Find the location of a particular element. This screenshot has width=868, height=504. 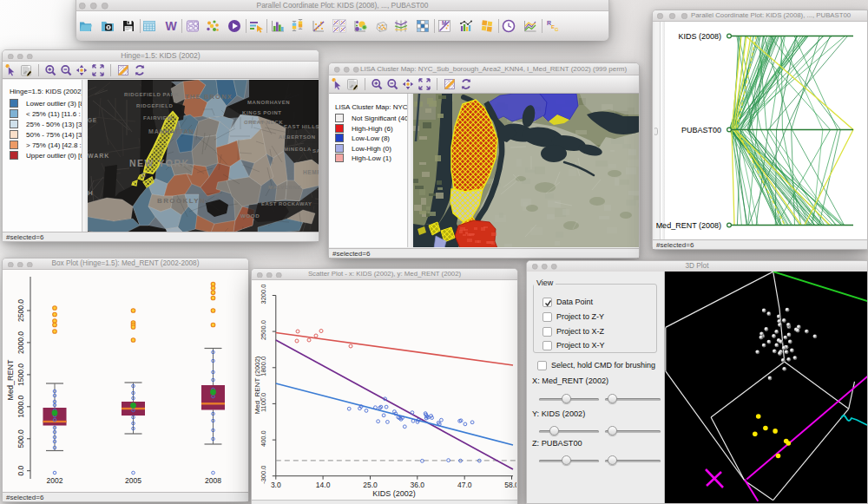

svg-text: BROOKLYN is located at coordinates (181, 201).